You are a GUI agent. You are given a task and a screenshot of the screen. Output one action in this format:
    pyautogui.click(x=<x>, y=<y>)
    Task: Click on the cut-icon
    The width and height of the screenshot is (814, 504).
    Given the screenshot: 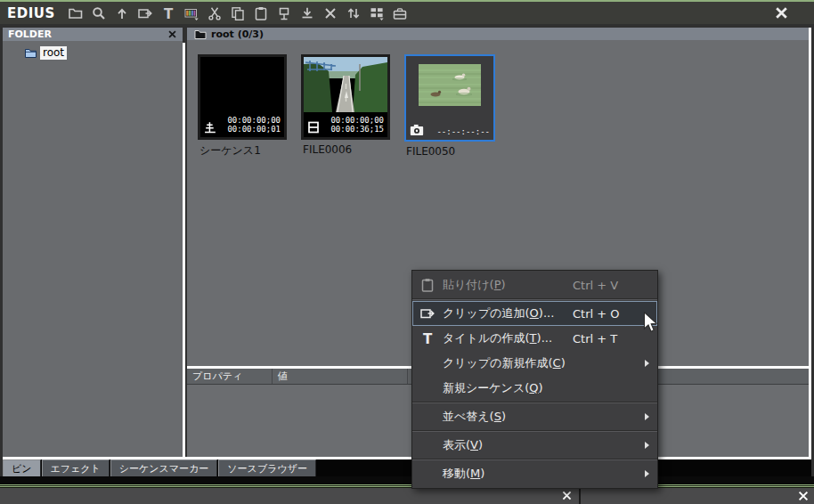 What is the action you would take?
    pyautogui.click(x=215, y=13)
    